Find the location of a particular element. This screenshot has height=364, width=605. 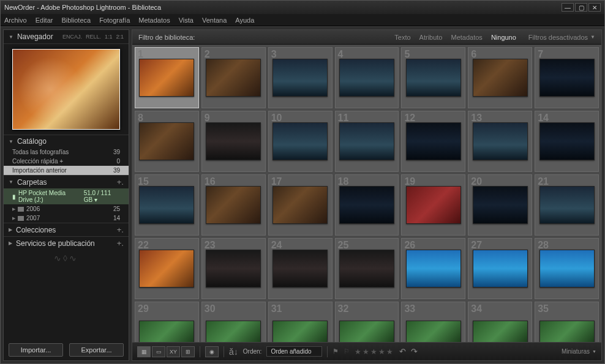

thumbnail-cell: 14 is located at coordinates (567, 141).